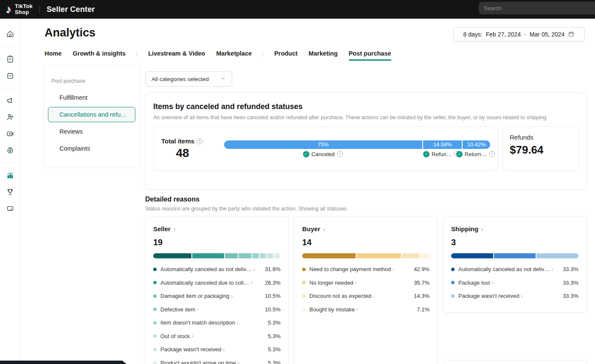  What do you see at coordinates (53, 55) in the screenshot?
I see `tab-home: Home` at bounding box center [53, 55].